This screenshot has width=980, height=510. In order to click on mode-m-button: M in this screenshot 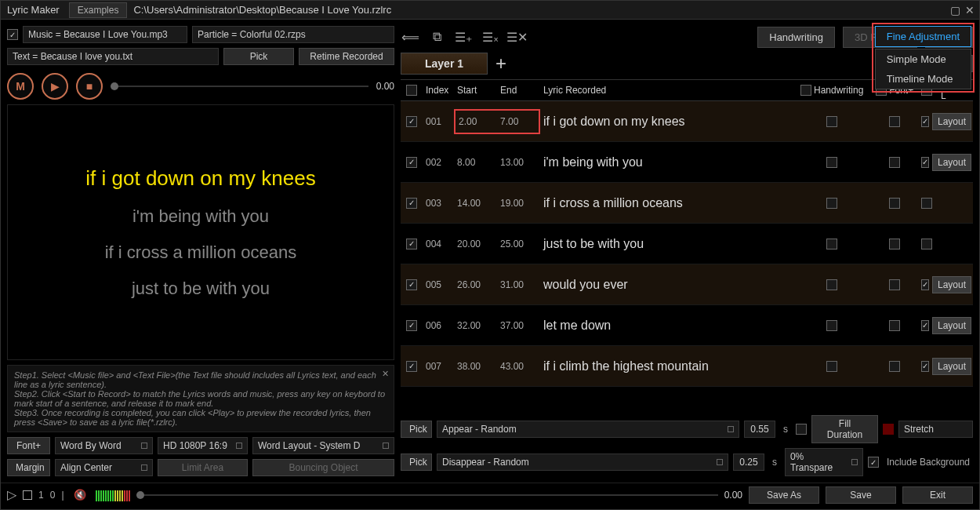, I will do `click(20, 86)`.